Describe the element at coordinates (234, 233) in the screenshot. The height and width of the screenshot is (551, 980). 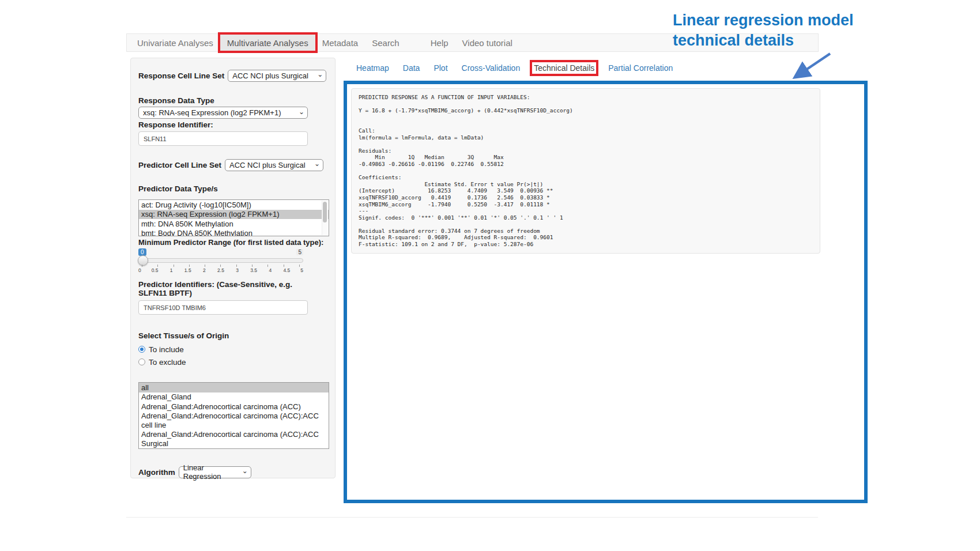
I see `listbox-option: bmt: Body DNA 850K Methylation` at that location.